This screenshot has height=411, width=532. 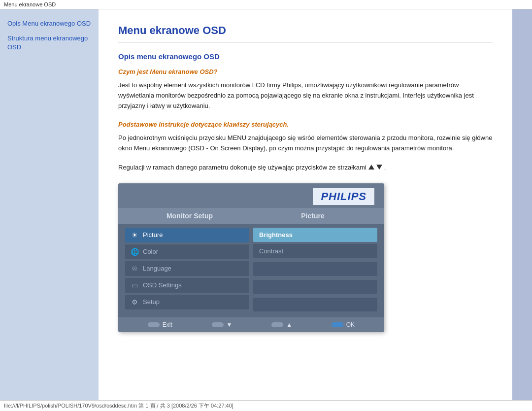 What do you see at coordinates (187, 270) in the screenshot?
I see `menu-left: ☀ Picture 🌐 Color ♾ Language ▭ OSD Setti…` at bounding box center [187, 270].